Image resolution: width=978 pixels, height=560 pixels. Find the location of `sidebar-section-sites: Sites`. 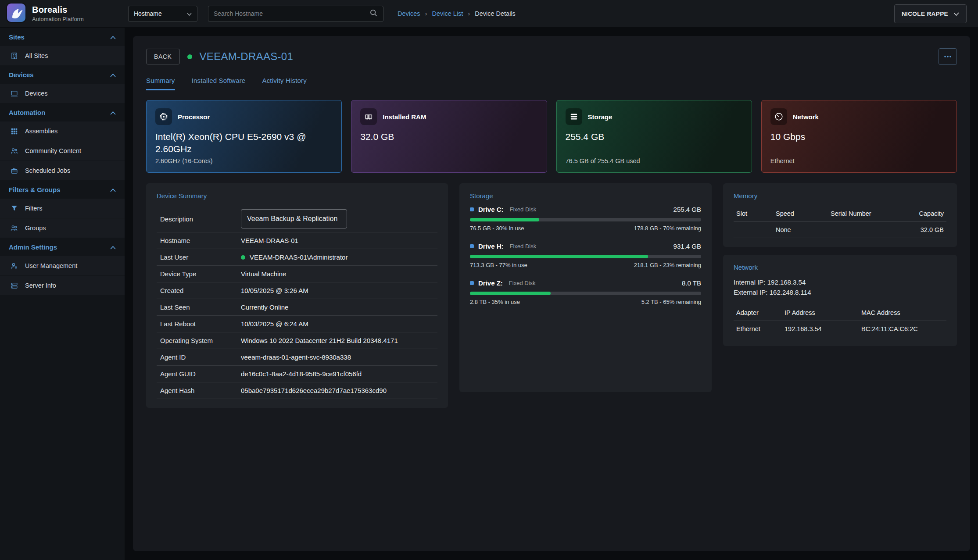

sidebar-section-sites: Sites is located at coordinates (62, 37).